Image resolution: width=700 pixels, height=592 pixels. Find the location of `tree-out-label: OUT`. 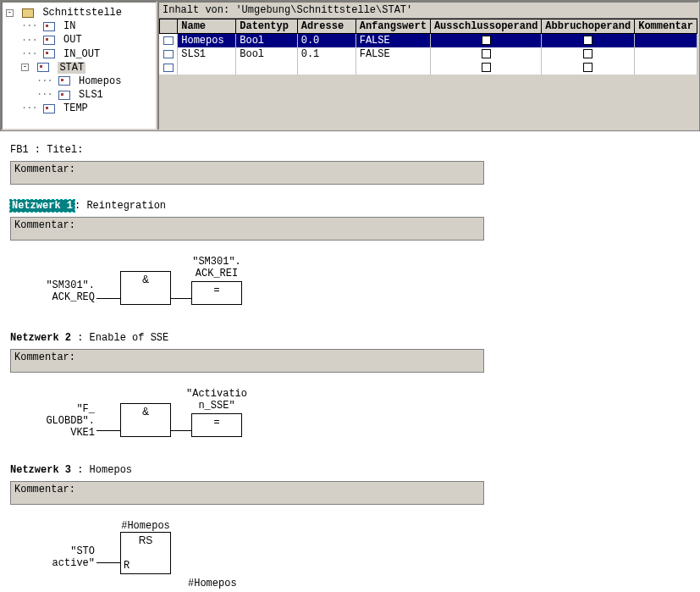

tree-out-label: OUT is located at coordinates (73, 40).